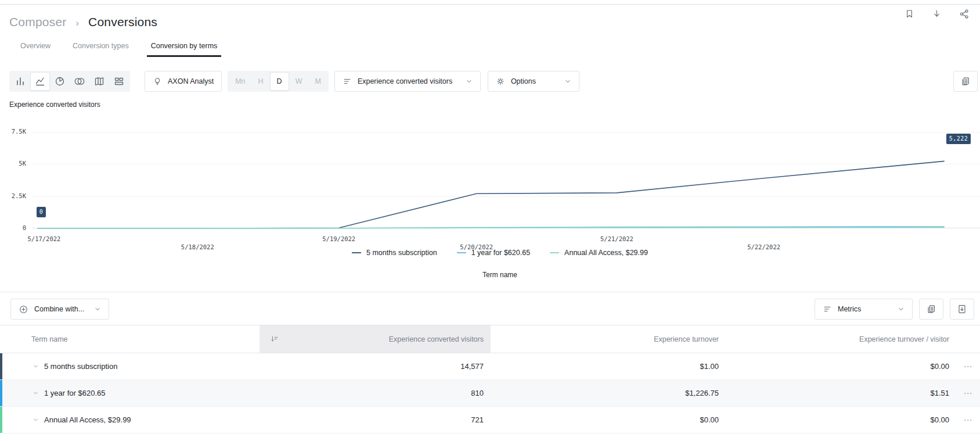  Describe the element at coordinates (490, 339) in the screenshot. I see `table-header-row: Term name Experience converted visitors …` at that location.